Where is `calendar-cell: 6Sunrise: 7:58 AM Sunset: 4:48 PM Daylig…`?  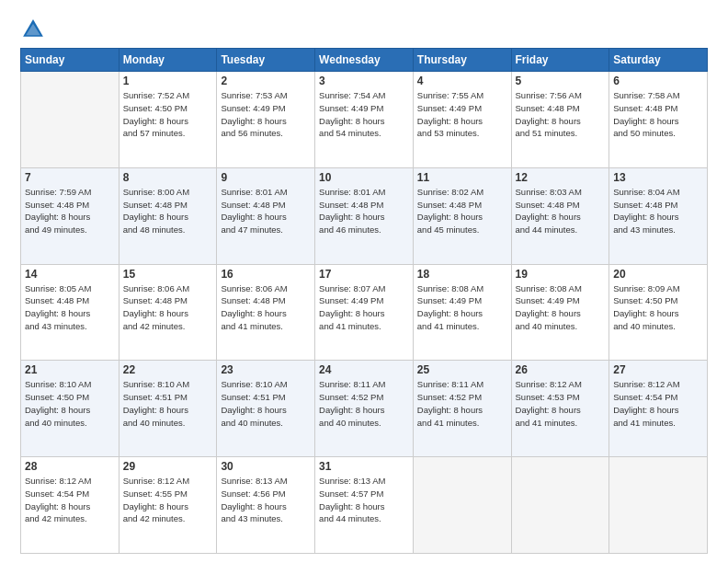
calendar-cell: 6Sunrise: 7:58 AM Sunset: 4:48 PM Daylig… is located at coordinates (658, 120).